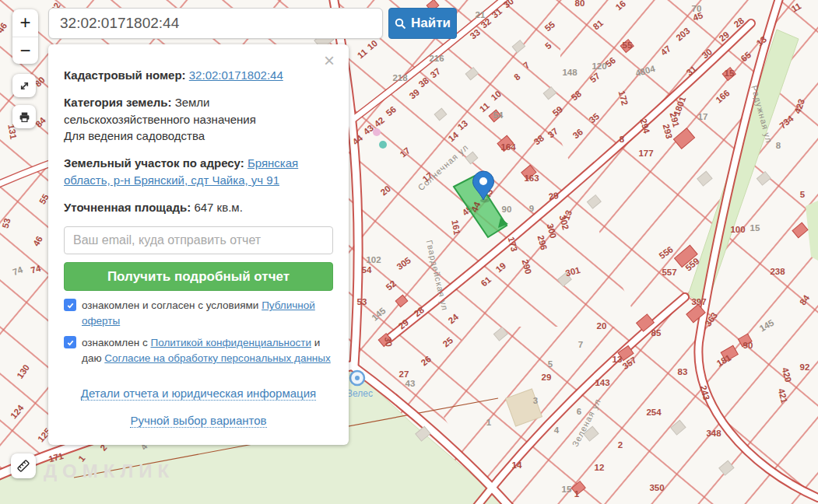  I want to click on land-category-label: Категория земель:, so click(118, 103).